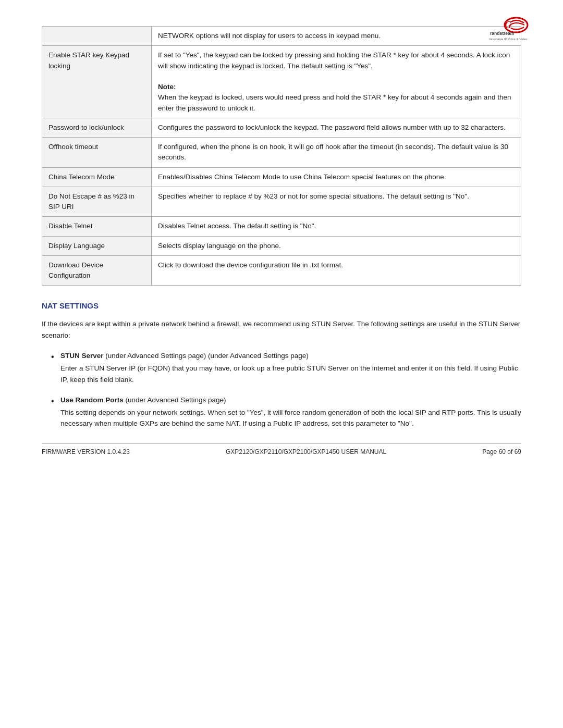 The image size is (563, 728). Describe the element at coordinates (337, 36) in the screenshot. I see `table-cell-content: NETWORK options will not display for use…` at that location.